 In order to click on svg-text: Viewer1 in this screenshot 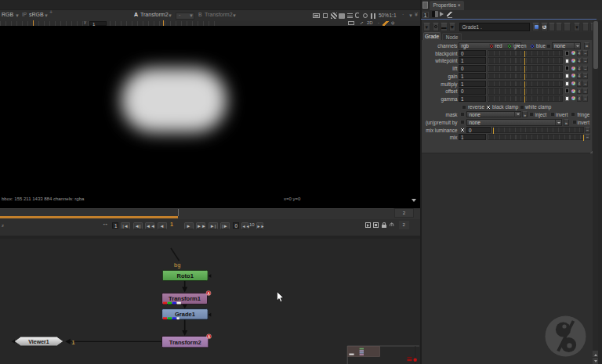, I will do `click(38, 341)`.